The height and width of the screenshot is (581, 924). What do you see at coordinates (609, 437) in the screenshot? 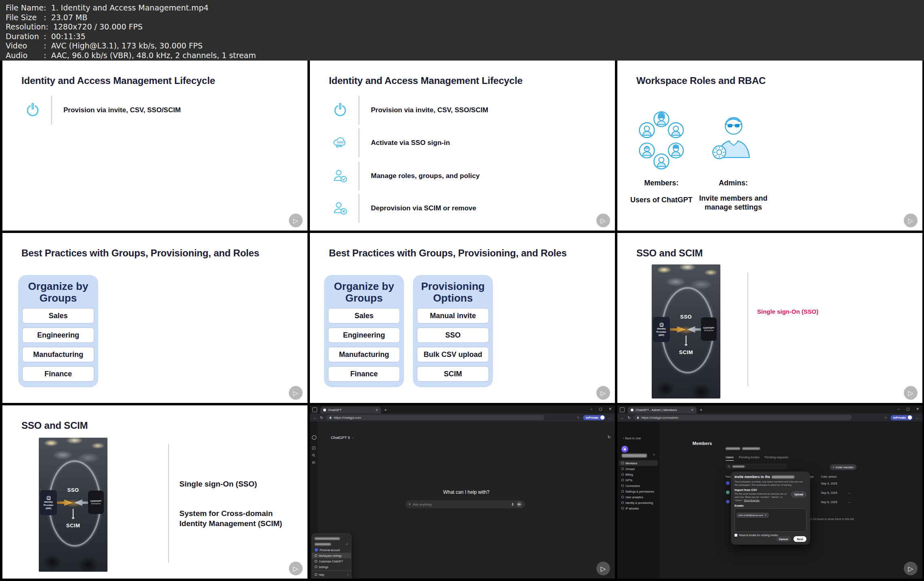
I see `temporary-chat-icon: ↻` at bounding box center [609, 437].